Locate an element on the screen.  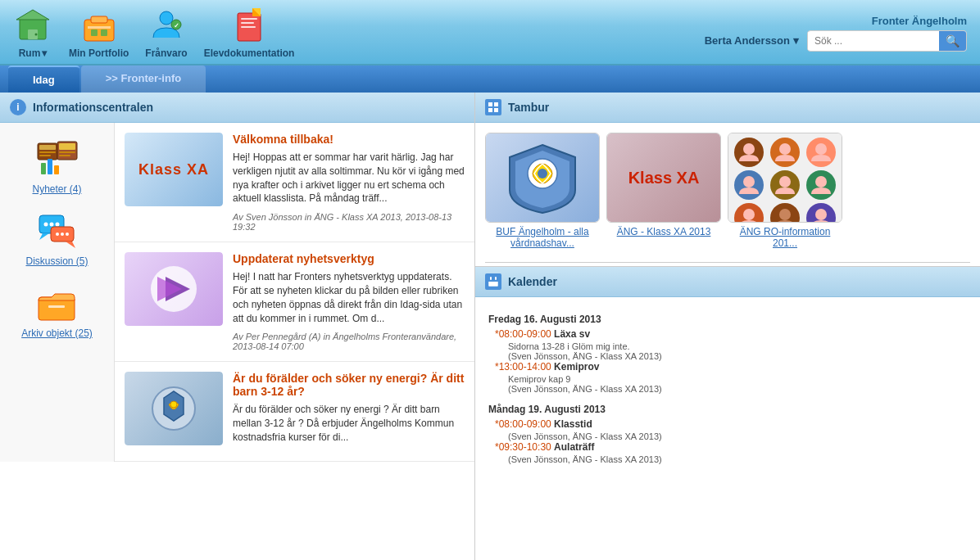
search-box: 🔍 is located at coordinates (887, 41).